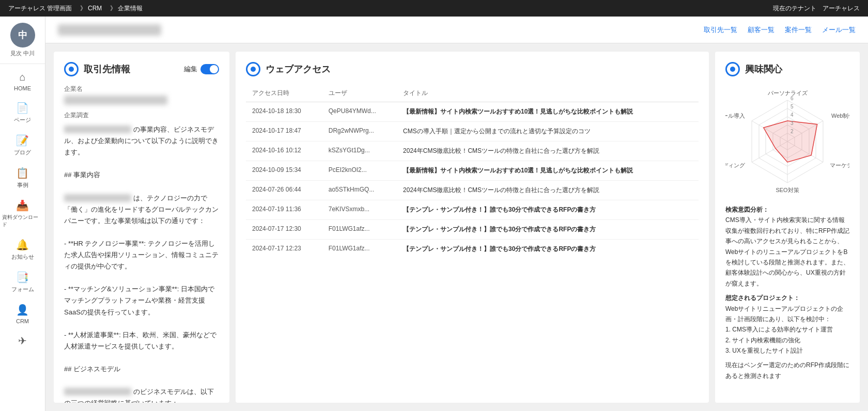  What do you see at coordinates (23, 245) in the screenshot?
I see `notice-icon: 🔔` at bounding box center [23, 245].